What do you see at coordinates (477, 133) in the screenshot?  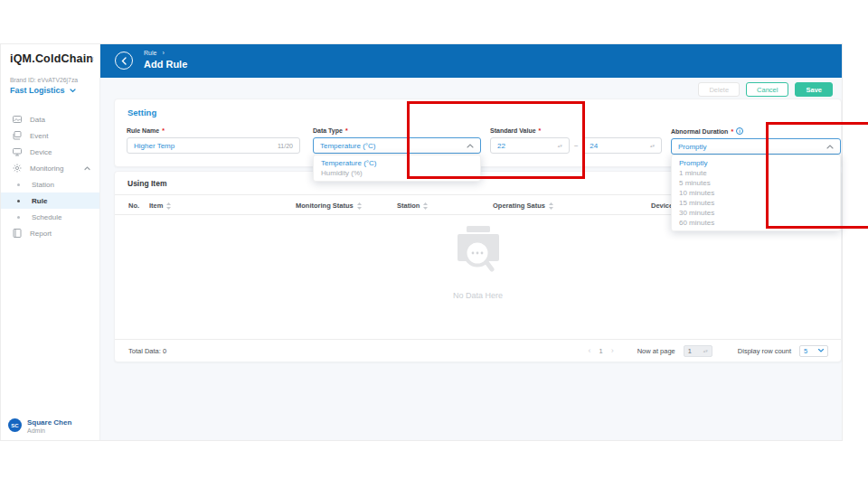 I see `setting-card: Setting Rule Name * 11/20 Data Type` at bounding box center [477, 133].